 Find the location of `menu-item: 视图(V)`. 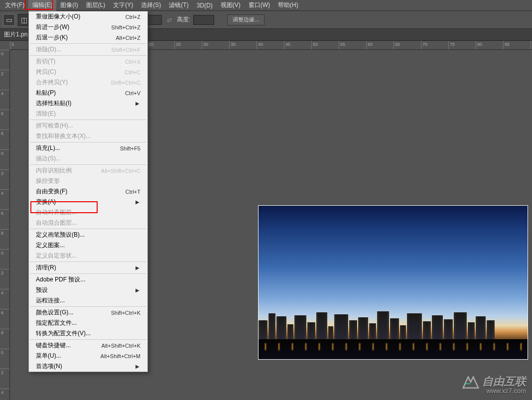

menu-item: 视图(V) is located at coordinates (231, 5).